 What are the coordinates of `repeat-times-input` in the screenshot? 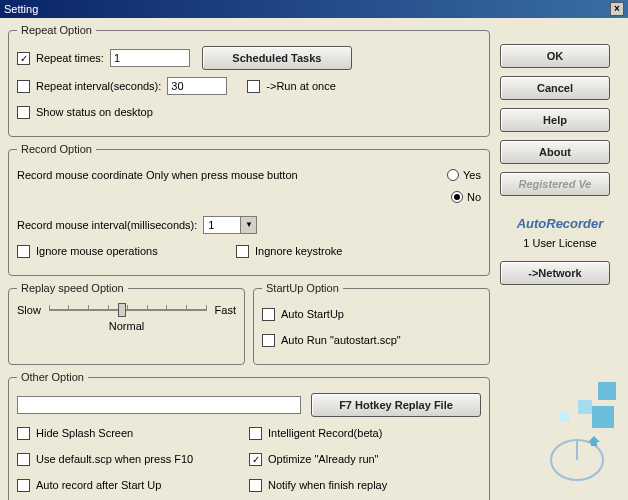 It's located at (150, 58).